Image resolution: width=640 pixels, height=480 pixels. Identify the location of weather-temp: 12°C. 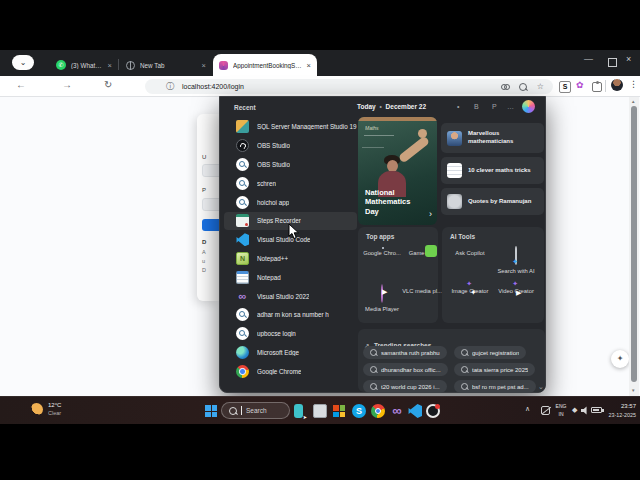
(54, 405).